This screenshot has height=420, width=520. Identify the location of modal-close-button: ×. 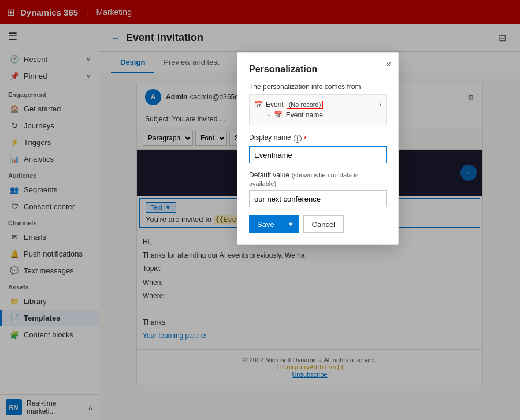
(388, 65).